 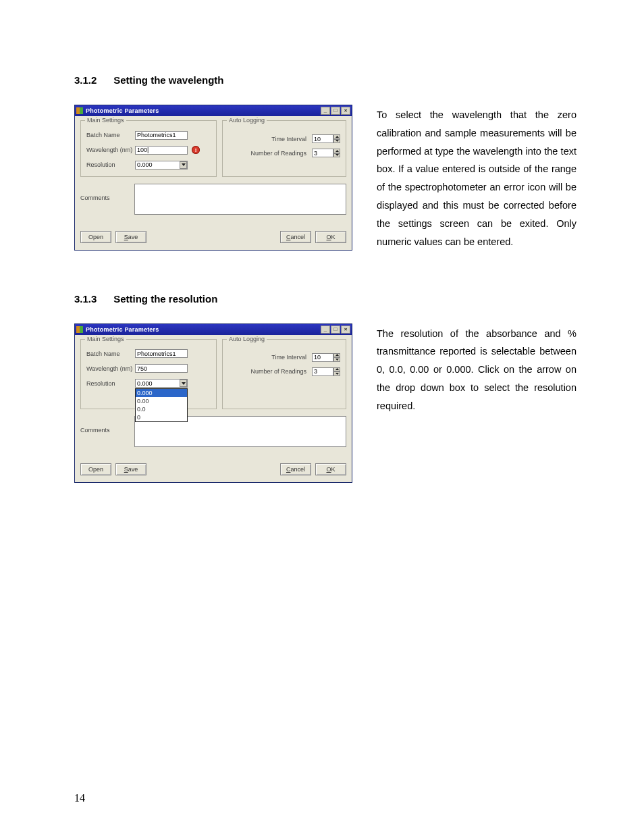 I want to click on section-number: 3.1.3, so click(x=92, y=298).